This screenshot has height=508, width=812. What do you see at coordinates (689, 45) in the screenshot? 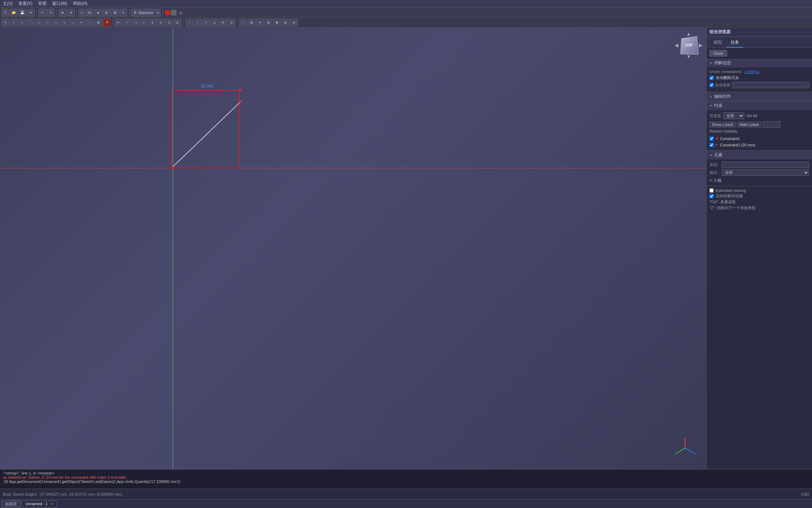
I see `cube-face-top: TOP` at bounding box center [689, 45].